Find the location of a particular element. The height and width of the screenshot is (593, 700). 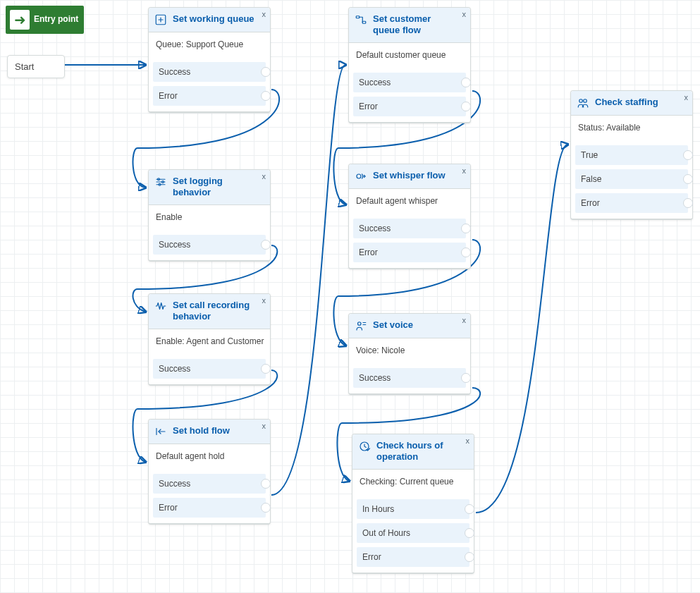

node-desc: Enable is located at coordinates (209, 218).